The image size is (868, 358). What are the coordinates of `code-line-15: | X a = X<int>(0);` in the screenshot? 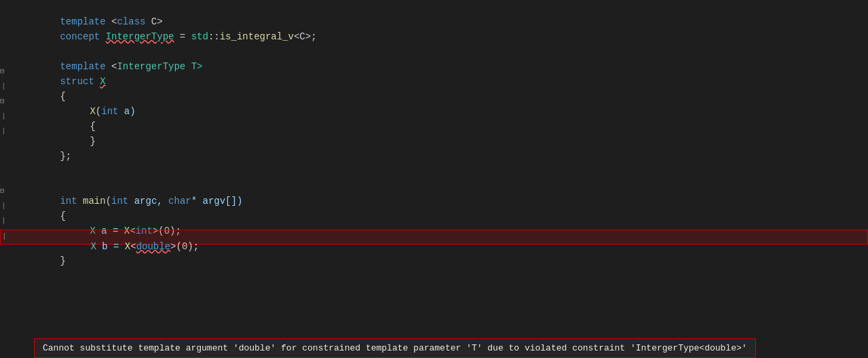 It's located at (434, 222).